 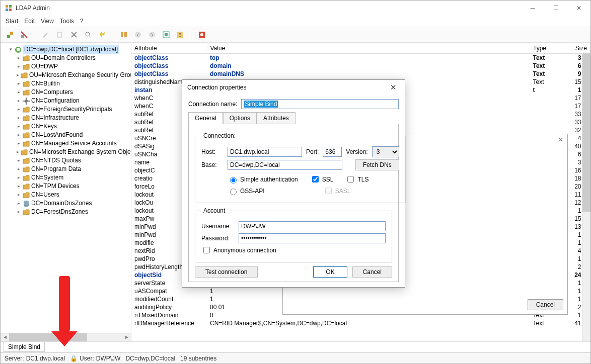 I want to click on tb-delete-icon, so click(x=74, y=35).